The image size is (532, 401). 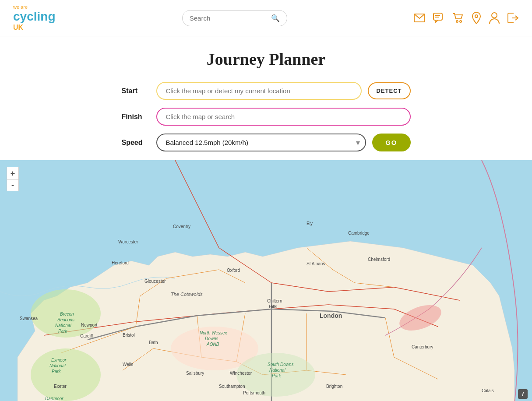 What do you see at coordinates (389, 91) in the screenshot?
I see `detect-button: DETECT` at bounding box center [389, 91].